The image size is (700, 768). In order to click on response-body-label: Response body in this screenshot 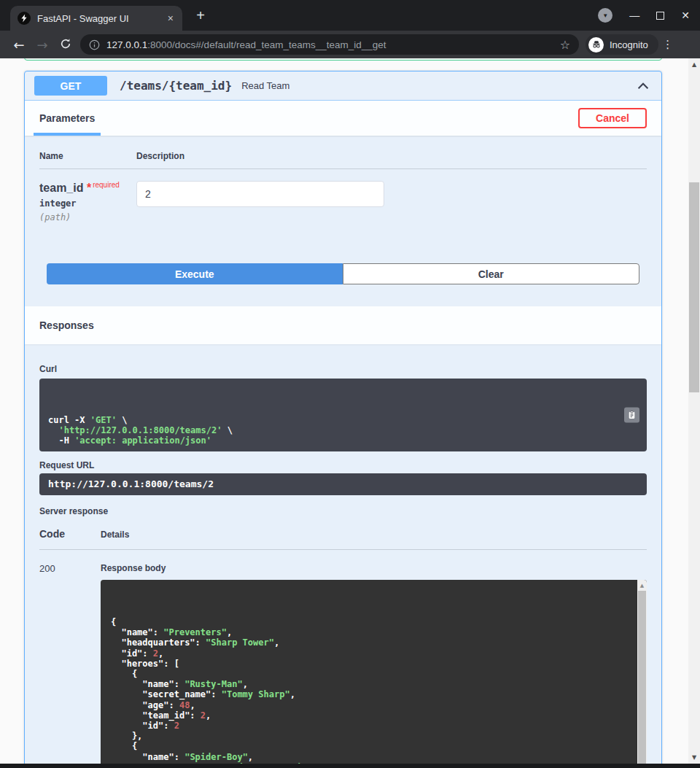, I will do `click(373, 568)`.